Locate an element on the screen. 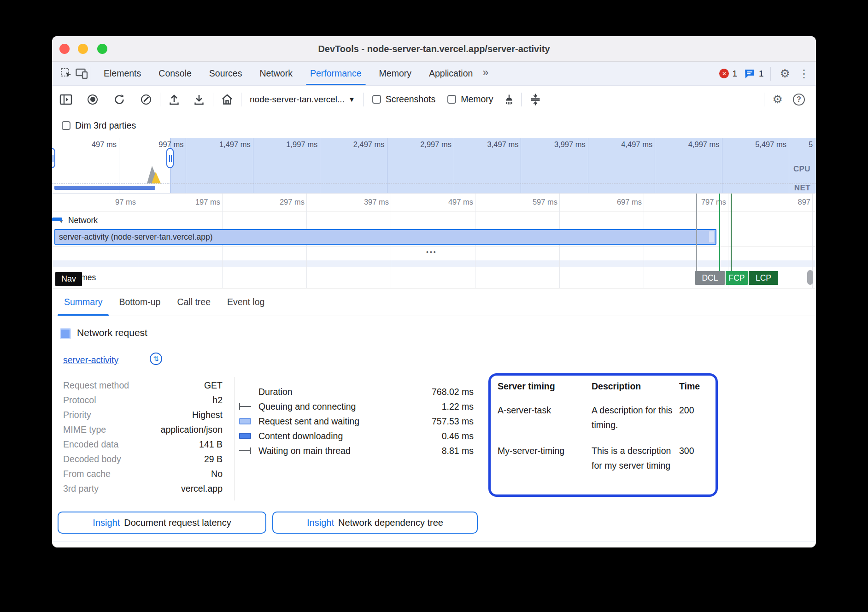 Image resolution: width=868 pixels, height=612 pixels. timeline-tick-label: 797 ms is located at coordinates (714, 202).